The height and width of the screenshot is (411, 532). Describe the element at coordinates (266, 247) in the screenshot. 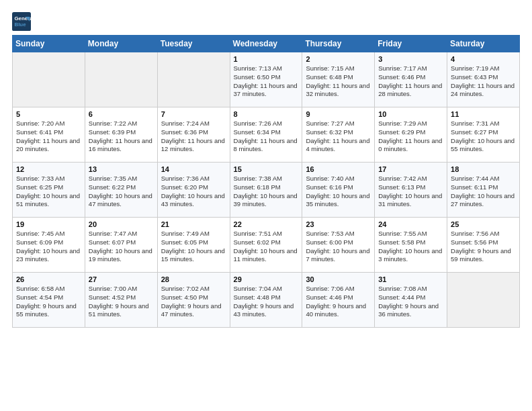

I see `cell-info: Sunrise: 7:51 AMSunset: 6:02 PMDaylight:…` at that location.